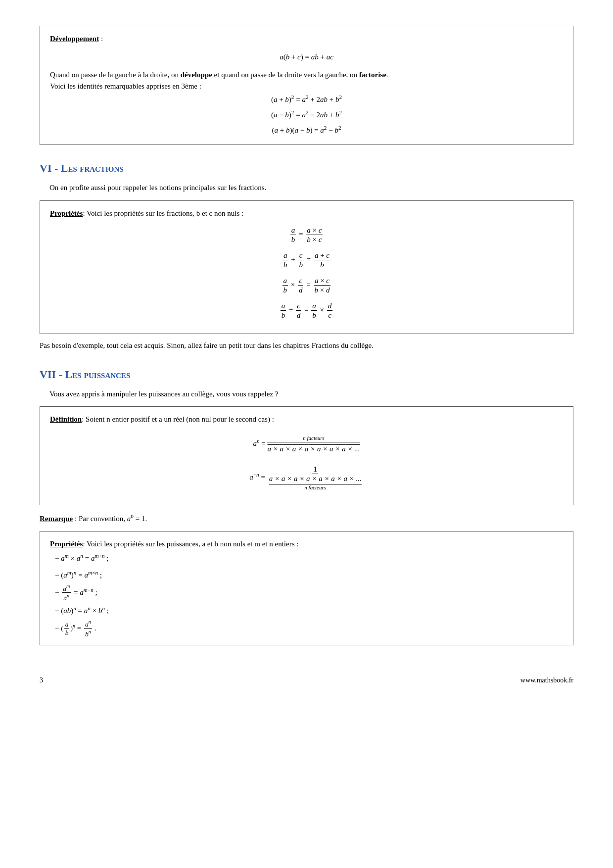 This screenshot has width=613, height=868. I want to click on prop-4: − (ab)n = an × bn ;, so click(309, 611).